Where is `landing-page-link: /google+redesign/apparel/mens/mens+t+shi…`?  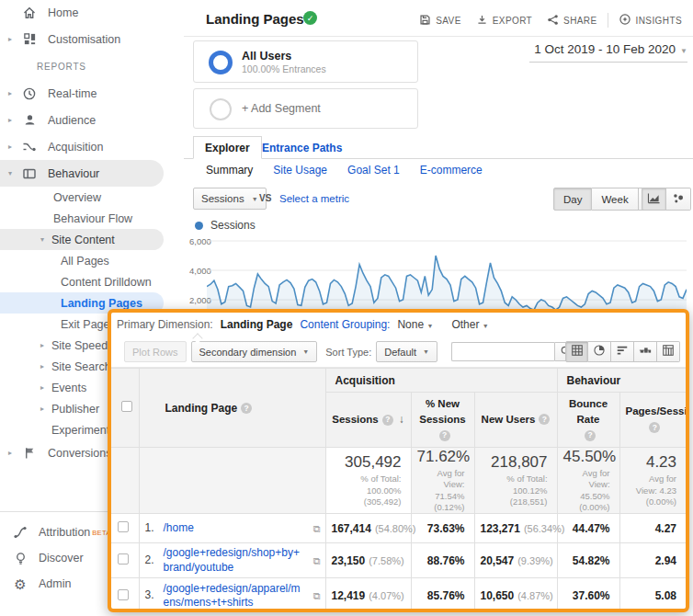
landing-page-link: /google+redesign/apparel/mens/mens+t+shi… is located at coordinates (233, 596).